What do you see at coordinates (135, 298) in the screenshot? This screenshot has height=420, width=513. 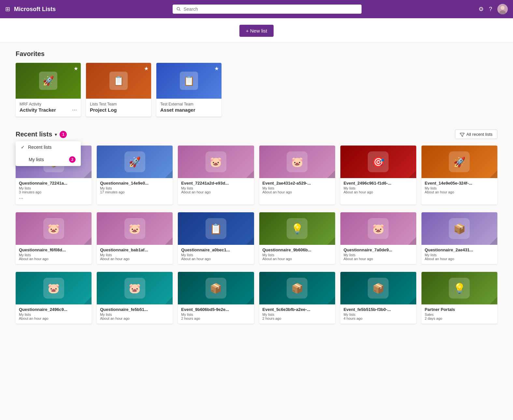 I see `list-card: 🐷 Questionnaire_fe5b51... My lists About…` at bounding box center [135, 298].